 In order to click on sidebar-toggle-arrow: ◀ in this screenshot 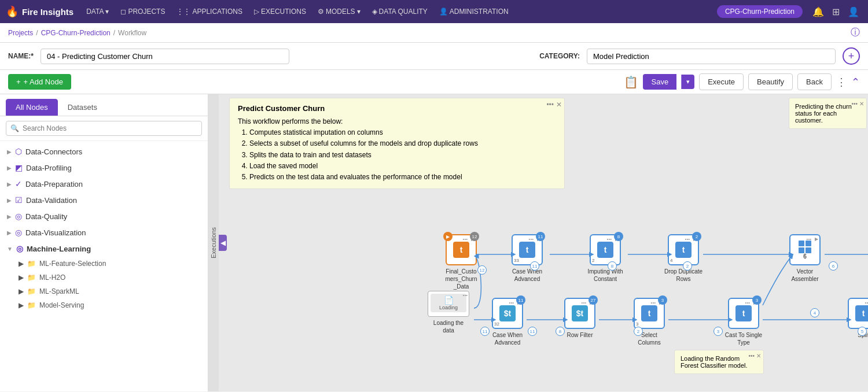, I will do `click(223, 243)`.